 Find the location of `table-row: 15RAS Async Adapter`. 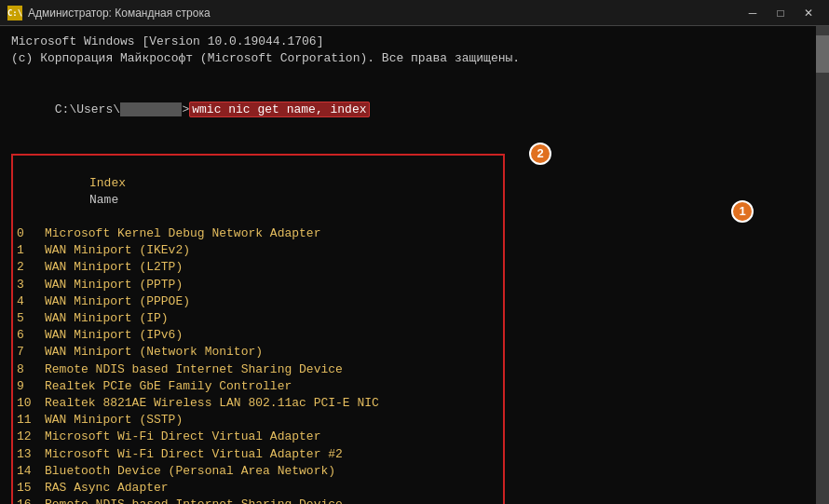

table-row: 15RAS Async Adapter is located at coordinates (258, 488).